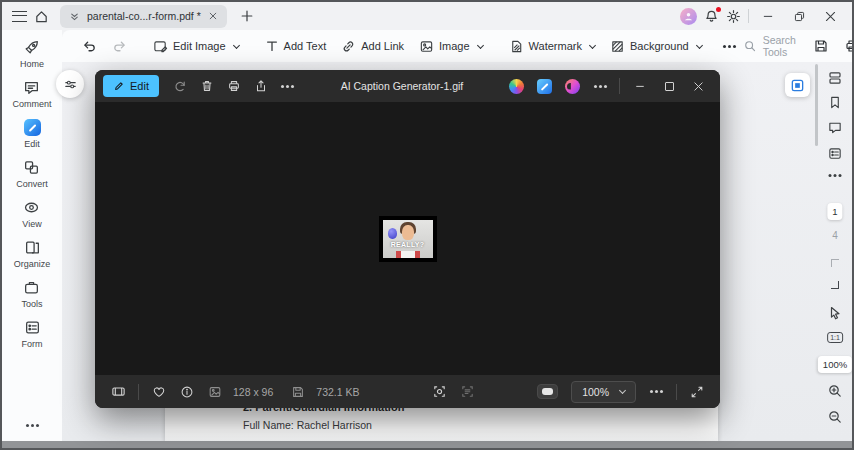 This screenshot has width=854, height=450. Describe the element at coordinates (408, 392) in the screenshot. I see `viewer-statusbar: 128 x 96 732.1 KB 100%` at that location.